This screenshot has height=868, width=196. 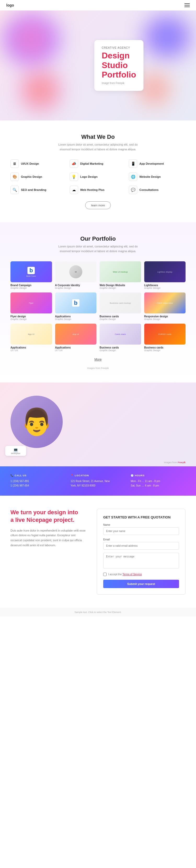 I want to click on portfolio-cat-3: Graphic Design, so click(x=120, y=288).